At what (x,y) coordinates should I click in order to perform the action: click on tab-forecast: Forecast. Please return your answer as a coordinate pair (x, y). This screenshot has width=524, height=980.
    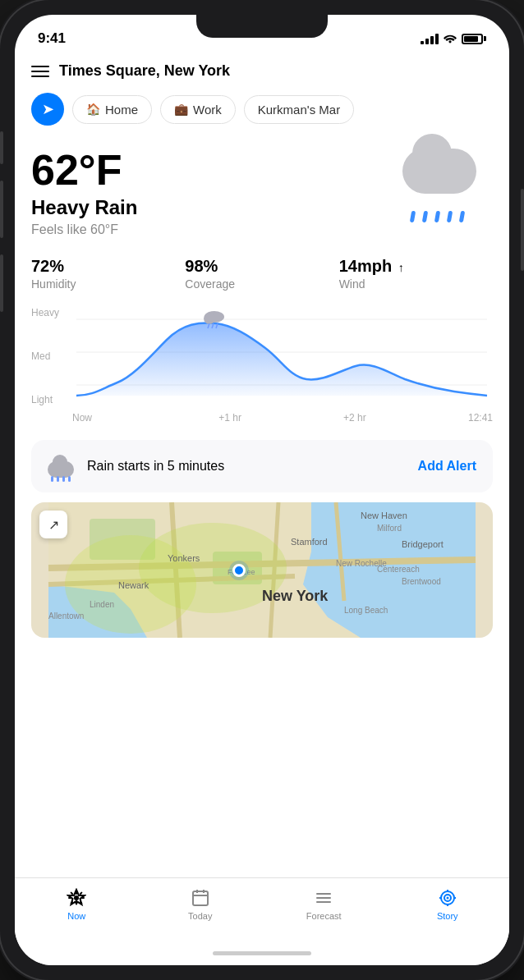
    Looking at the image, I should click on (324, 904).